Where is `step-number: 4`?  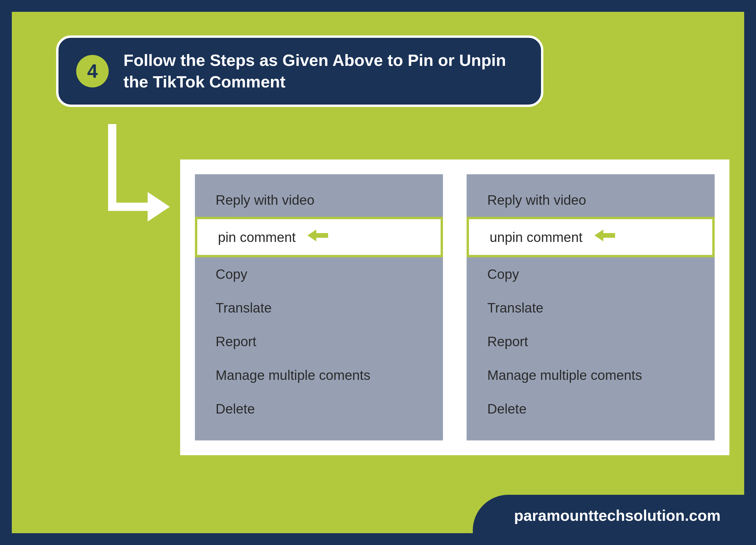
step-number: 4 is located at coordinates (92, 71).